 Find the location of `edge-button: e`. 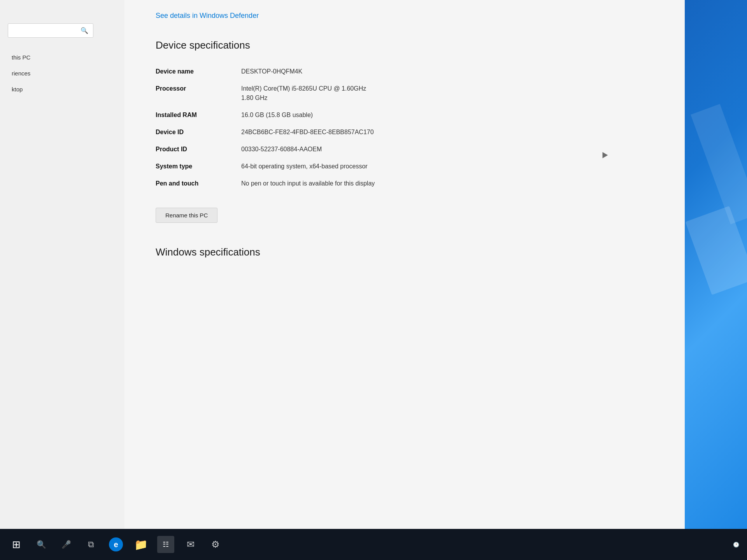

edge-button: e is located at coordinates (116, 544).